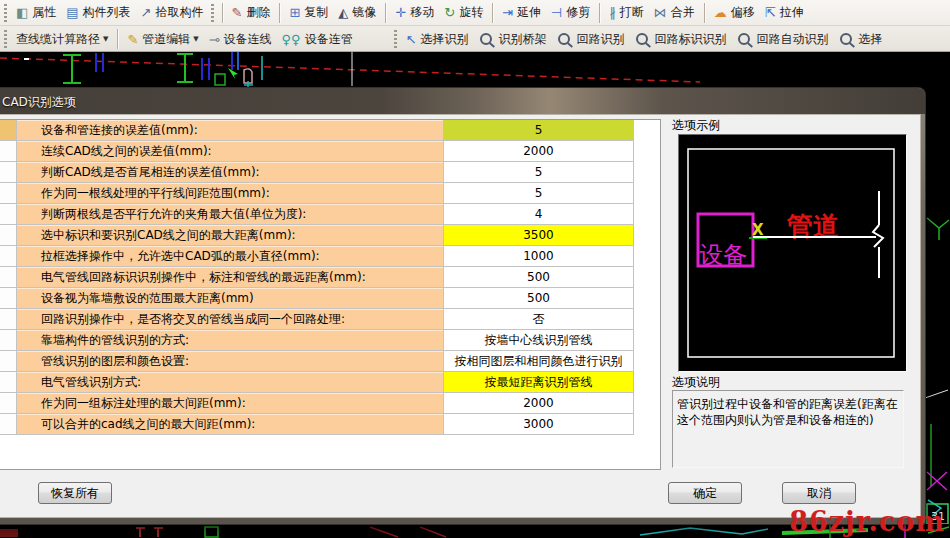  Describe the element at coordinates (450, 12) in the screenshot. I see `rotate-icon: ↻` at that location.